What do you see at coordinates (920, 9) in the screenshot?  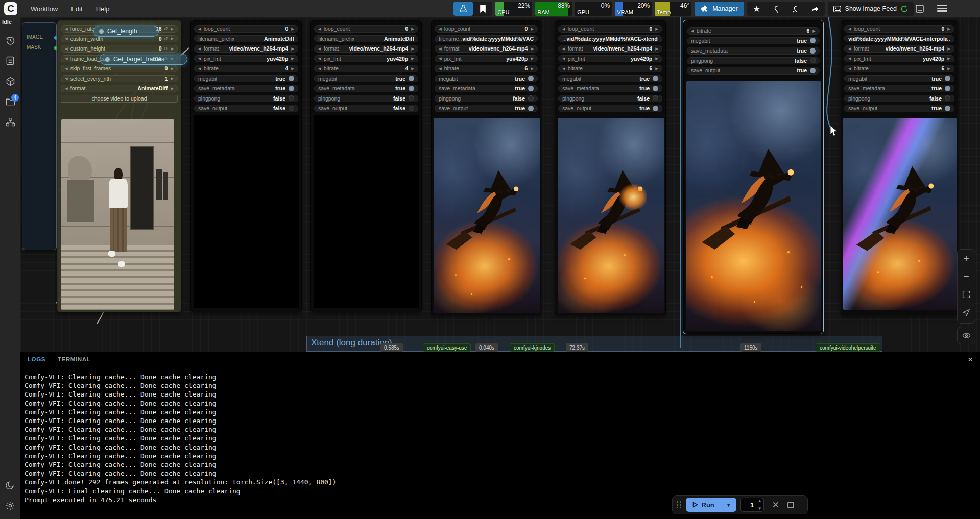 I see `device-toggle-button` at bounding box center [920, 9].